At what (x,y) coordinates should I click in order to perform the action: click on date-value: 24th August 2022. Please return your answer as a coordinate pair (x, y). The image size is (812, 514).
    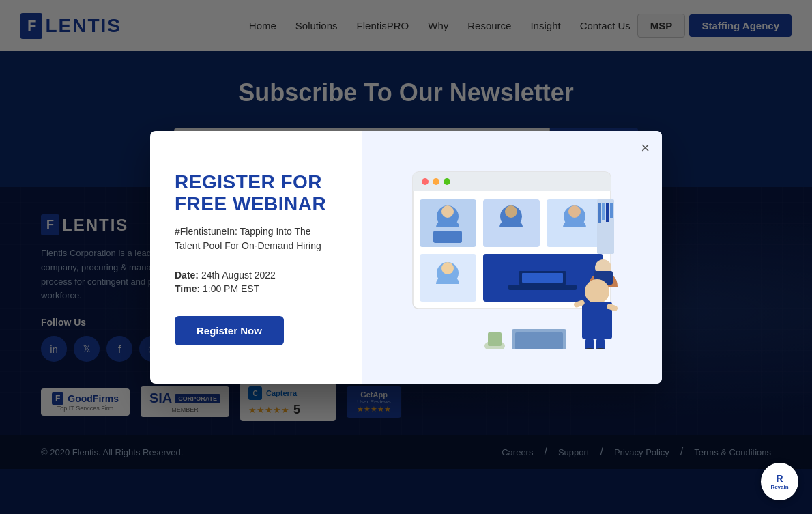
    Looking at the image, I should click on (239, 275).